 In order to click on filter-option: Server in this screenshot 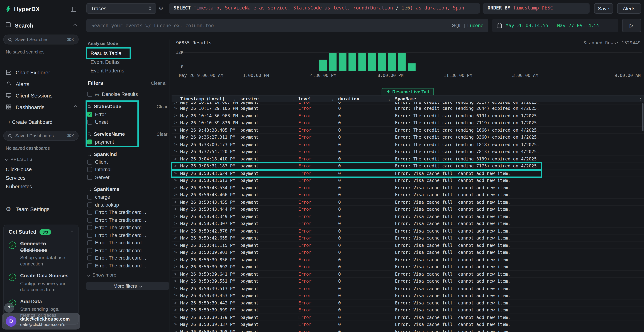, I will do `click(128, 177)`.